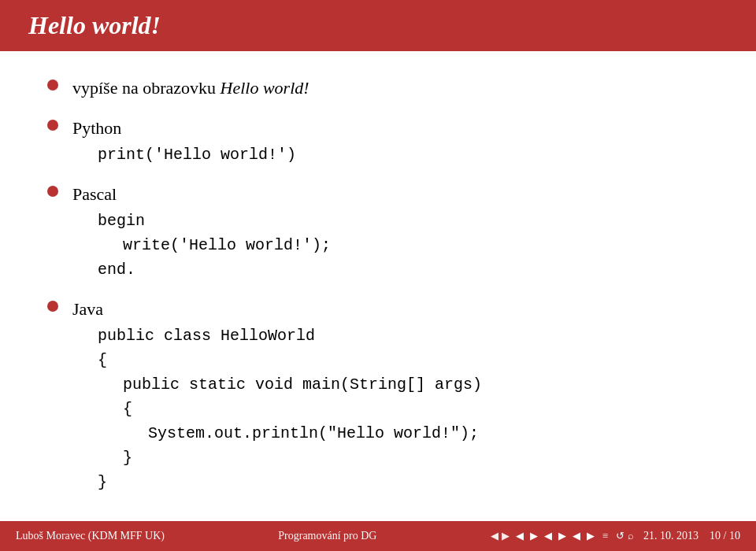 The height and width of the screenshot is (551, 756). Describe the element at coordinates (202, 246) in the screenshot. I see `item-3-code: begin write('Hello world!'); end.` at that location.